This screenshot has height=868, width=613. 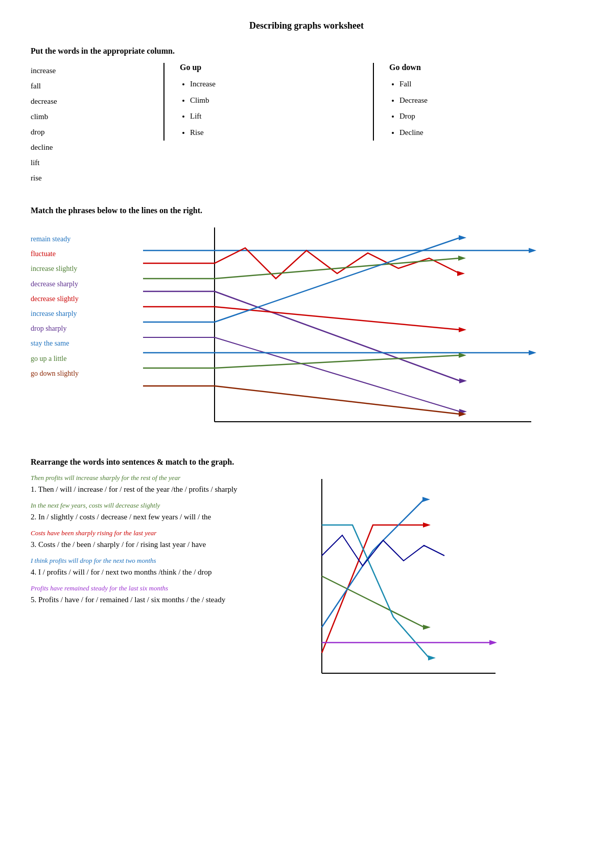 What do you see at coordinates (153, 489) in the screenshot?
I see `sentence-question: 1. Then / will / increase / for / rest o…` at bounding box center [153, 489].